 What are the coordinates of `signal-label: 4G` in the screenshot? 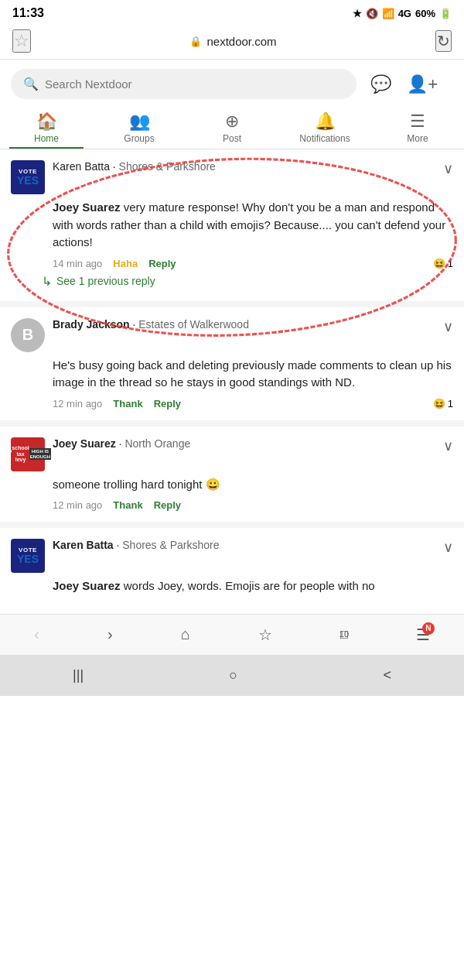 It's located at (405, 14).